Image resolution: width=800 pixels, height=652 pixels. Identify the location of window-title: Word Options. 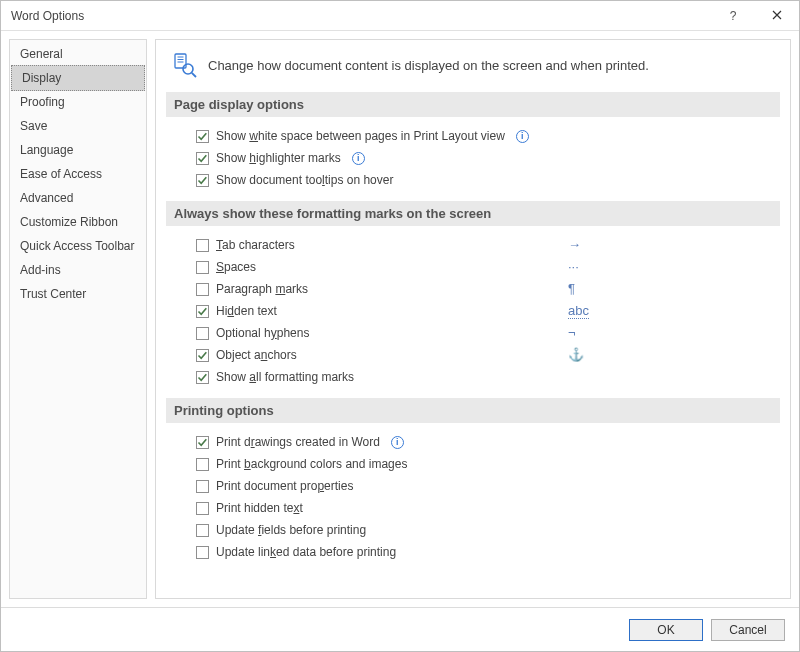
(48, 16).